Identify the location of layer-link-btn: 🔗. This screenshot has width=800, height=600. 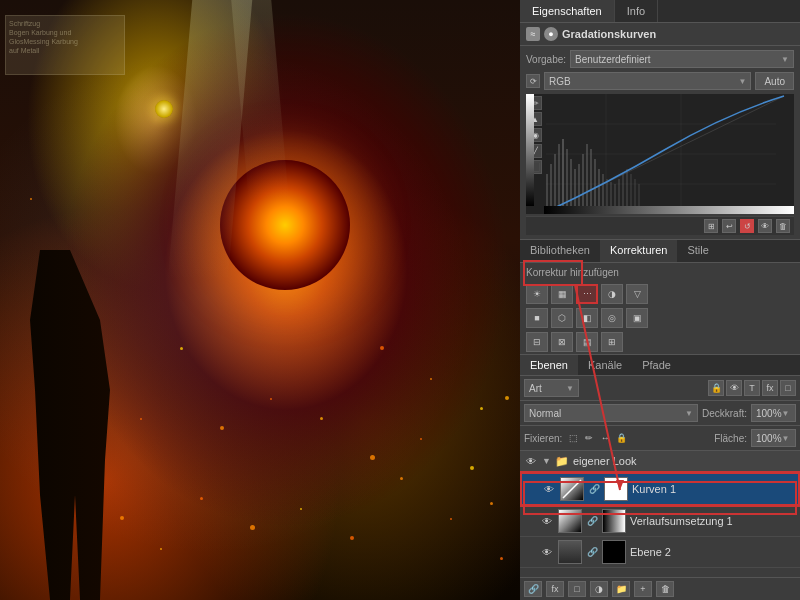
(533, 589).